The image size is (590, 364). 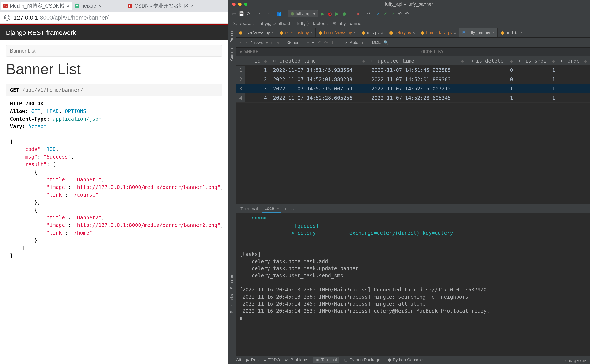 I want to click on more-run-icon: ⋯, so click(x=351, y=14).